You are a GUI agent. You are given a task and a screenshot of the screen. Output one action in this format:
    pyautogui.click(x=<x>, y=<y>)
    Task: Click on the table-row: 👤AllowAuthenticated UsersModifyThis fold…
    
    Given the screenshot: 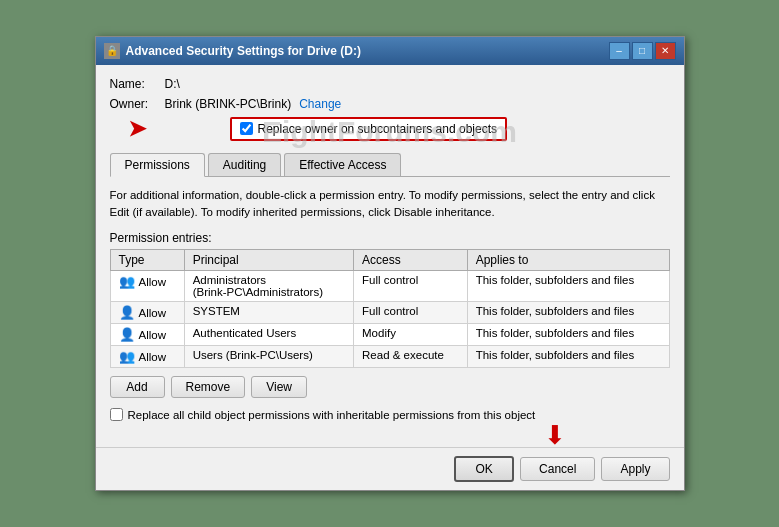 What is the action you would take?
    pyautogui.click(x=390, y=335)
    